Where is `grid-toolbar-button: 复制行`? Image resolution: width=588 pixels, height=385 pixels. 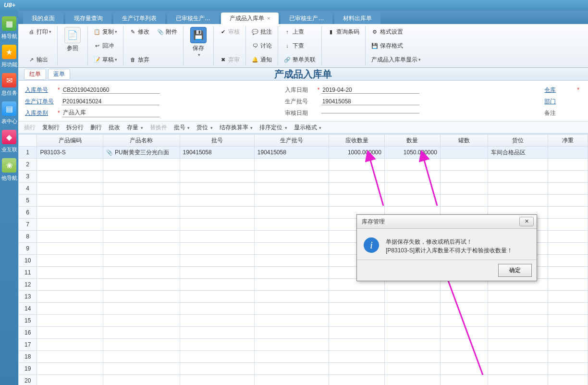 grid-toolbar-button: 复制行 is located at coordinates (51, 128).